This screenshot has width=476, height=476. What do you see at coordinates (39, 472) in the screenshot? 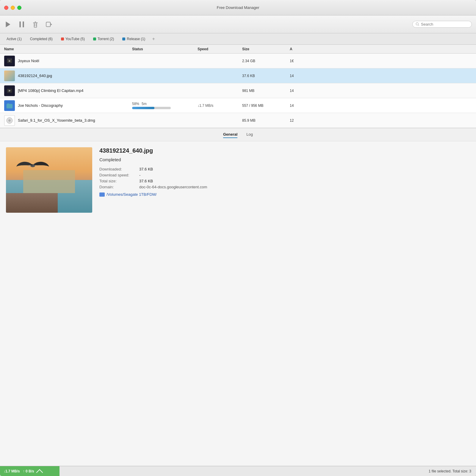
I see `chevron-up-icon` at bounding box center [39, 472].